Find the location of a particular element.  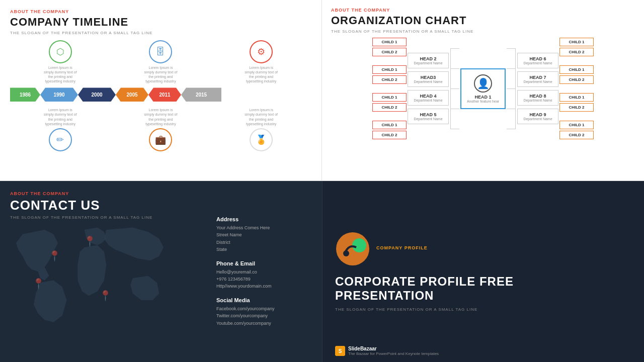

right-child1-2: CHILD 2 is located at coordinates (577, 52).